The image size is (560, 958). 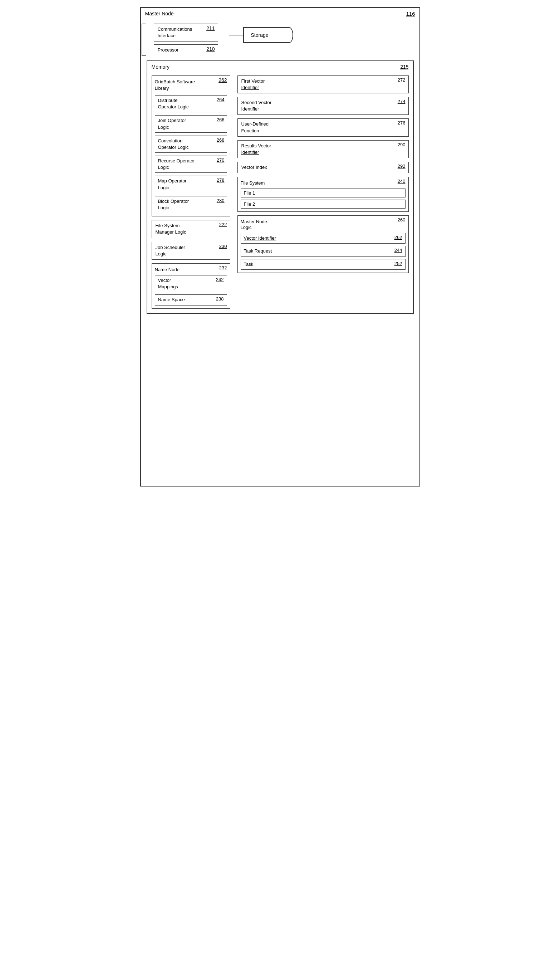 What do you see at coordinates (176, 164) in the screenshot?
I see `recurse-text: Recurse OperatorLogic` at bounding box center [176, 164].